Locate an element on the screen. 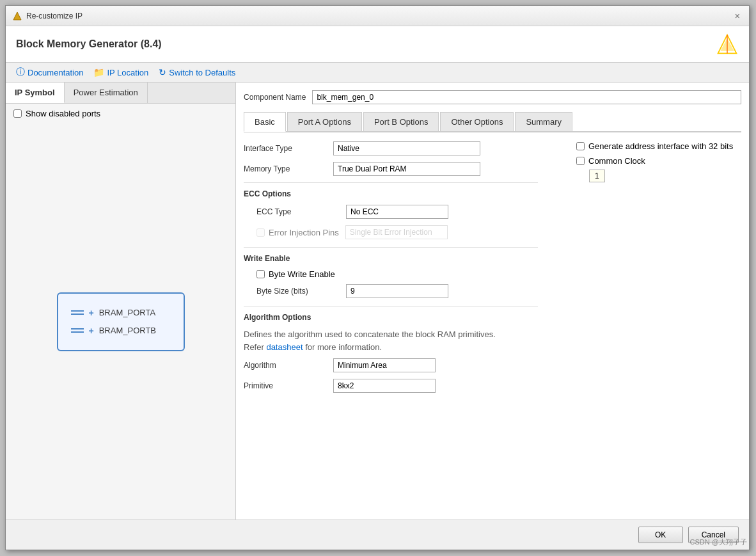  show-disabled-row: Show disabled ports is located at coordinates (120, 114).